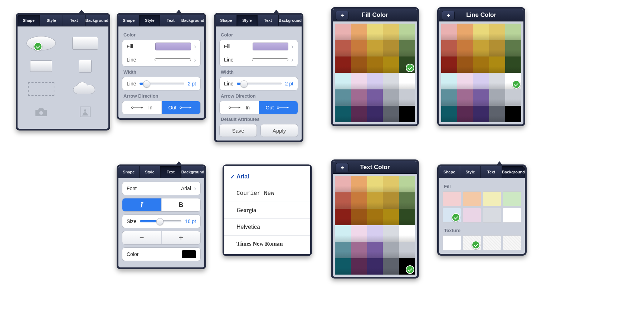  What do you see at coordinates (41, 66) in the screenshot?
I see `shape-rect-small` at bounding box center [41, 66].